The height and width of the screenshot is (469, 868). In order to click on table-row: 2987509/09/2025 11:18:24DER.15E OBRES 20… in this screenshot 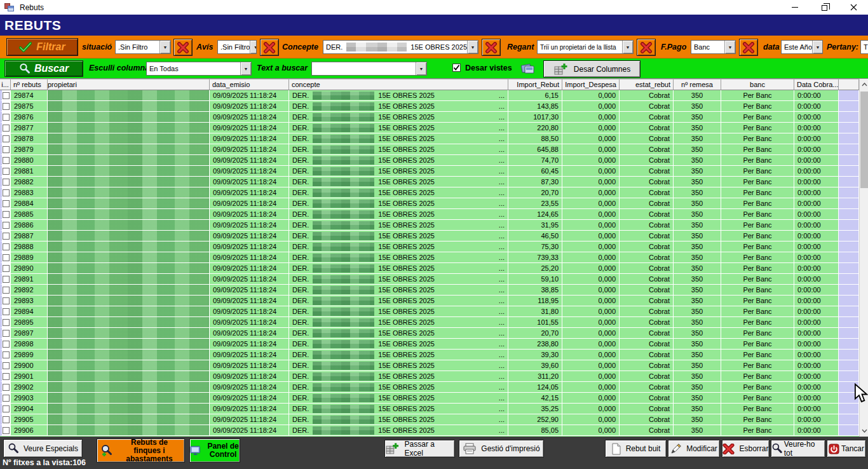, I will do `click(430, 107)`.